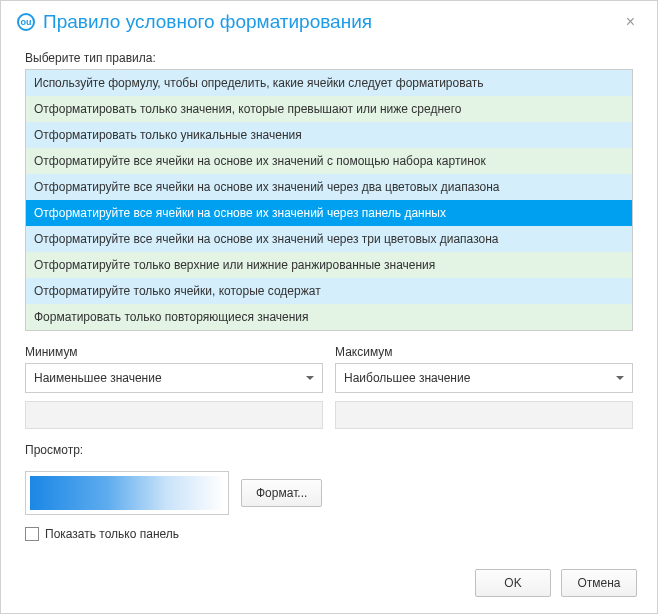 This screenshot has width=658, height=614. What do you see at coordinates (26, 22) in the screenshot?
I see `app-icon: ou` at bounding box center [26, 22].